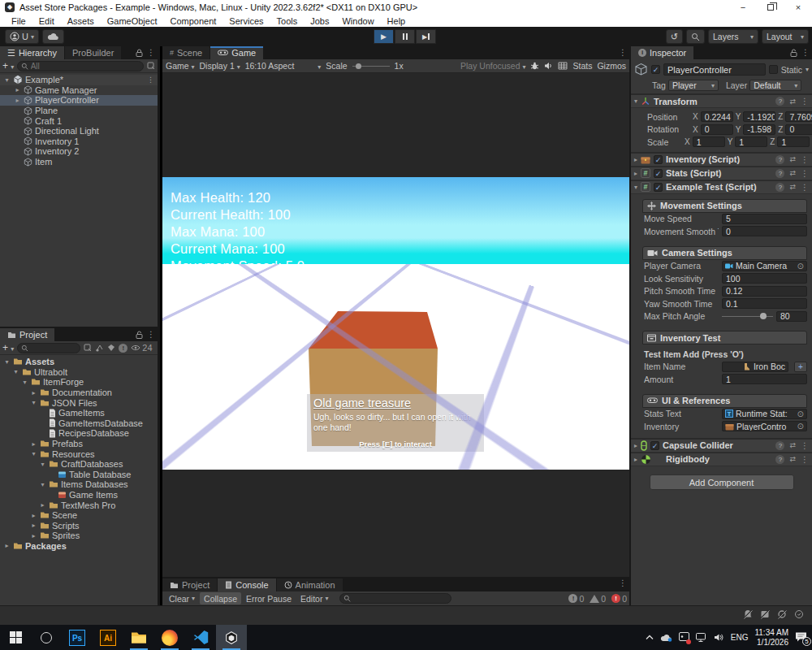 The height and width of the screenshot is (650, 812). Describe the element at coordinates (79, 536) in the screenshot. I see `project-item-sprites: ▸Sprites` at that location.